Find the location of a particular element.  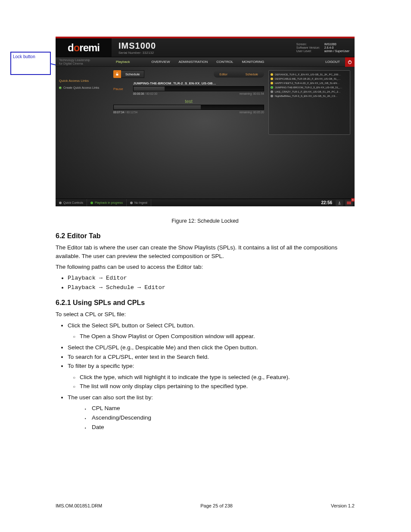

playlist-item-label: DEFIANCE_TLR-1_F_EN-XX_US-GB_51_2K_PC_20… is located at coordinates (308, 75).